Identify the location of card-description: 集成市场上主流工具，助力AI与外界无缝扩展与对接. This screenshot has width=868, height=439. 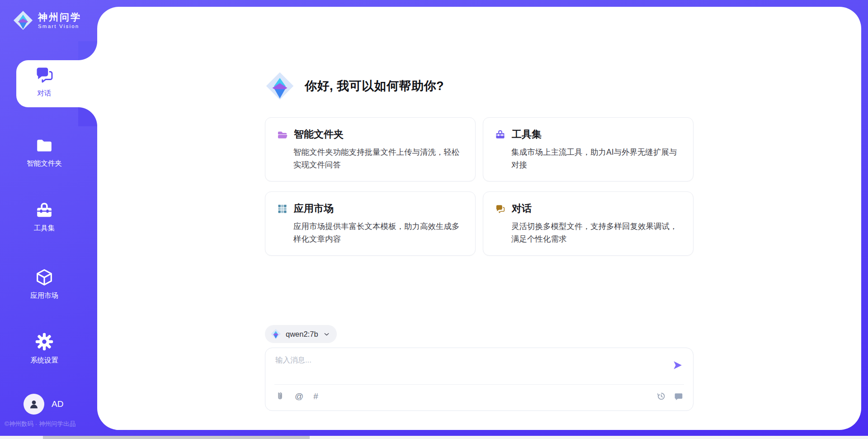
(596, 158).